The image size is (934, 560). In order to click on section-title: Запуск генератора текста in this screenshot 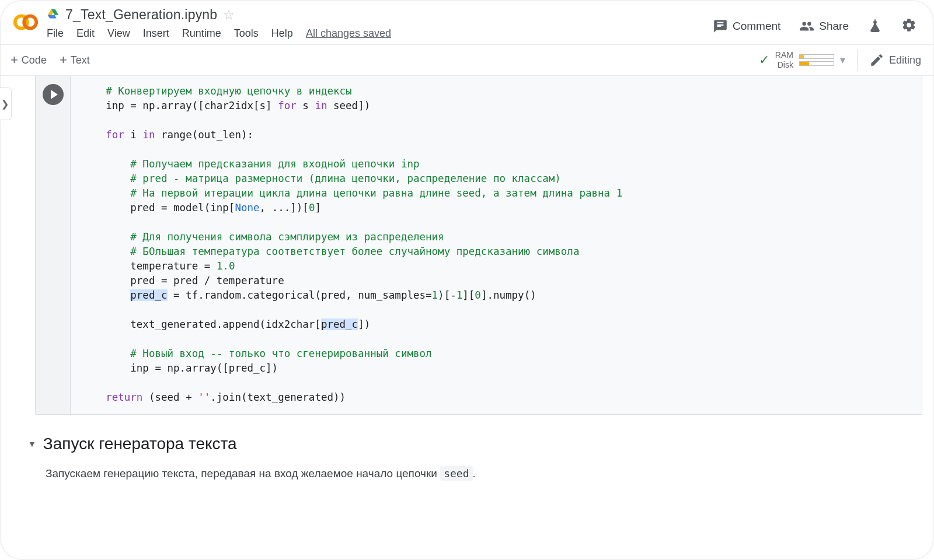, I will do `click(140, 444)`.